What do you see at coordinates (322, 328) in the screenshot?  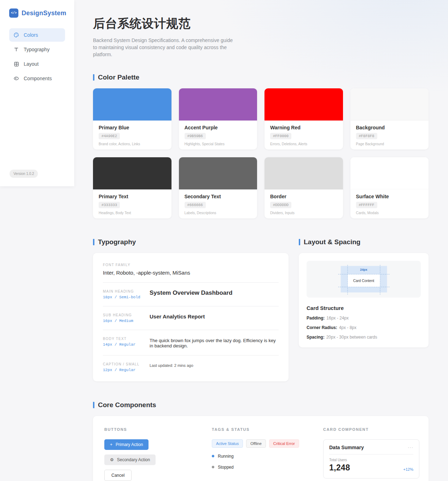 I see `spec-label: Corner Radius:` at bounding box center [322, 328].